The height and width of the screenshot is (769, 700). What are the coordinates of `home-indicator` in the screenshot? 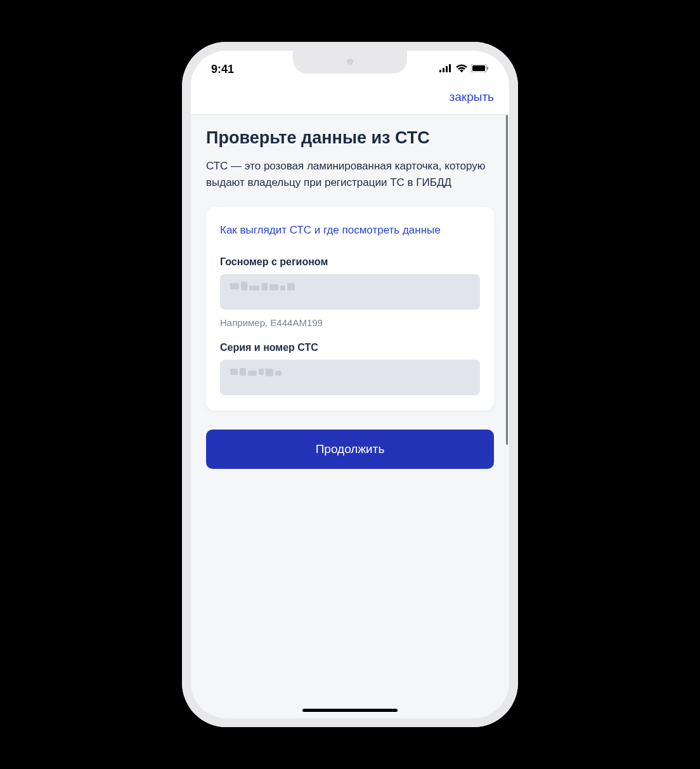 It's located at (350, 711).